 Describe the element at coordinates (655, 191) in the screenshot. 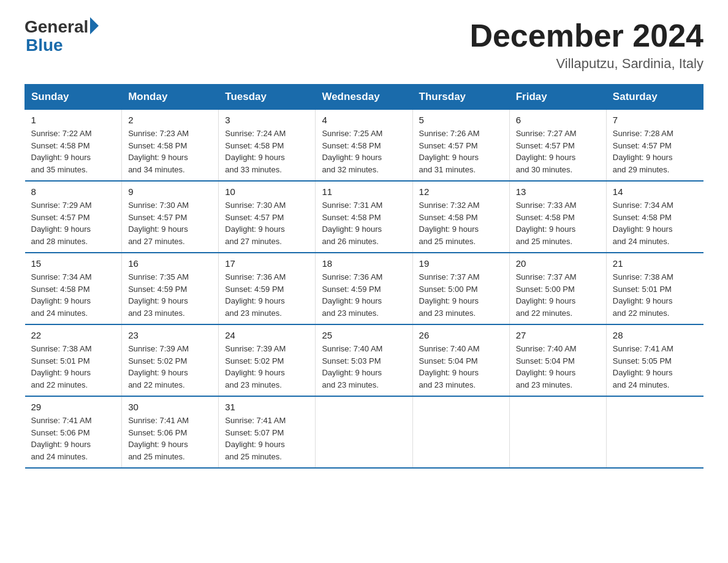

I see `day-number: 14` at that location.